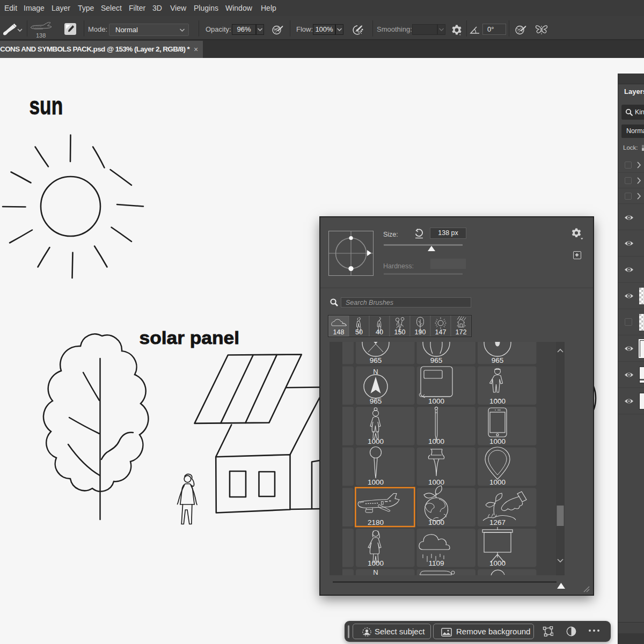  I want to click on svg-text: sun, so click(46, 105).